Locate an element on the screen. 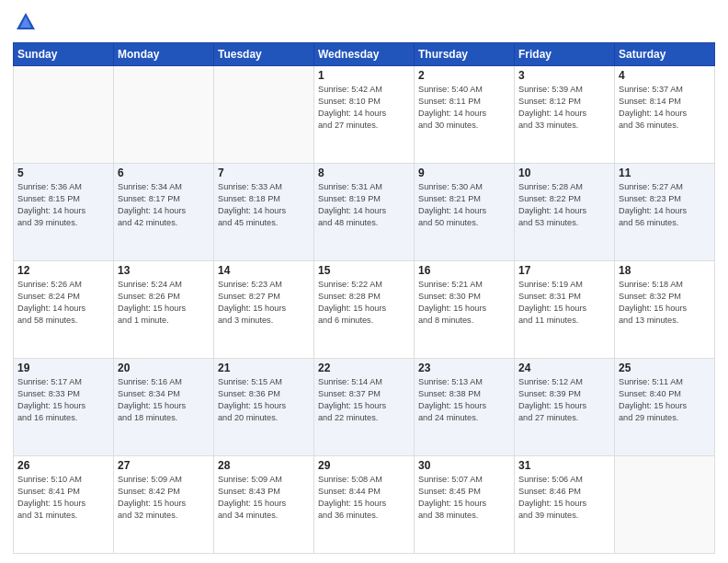 The height and width of the screenshot is (563, 728). day-number: 5 is located at coordinates (63, 173).